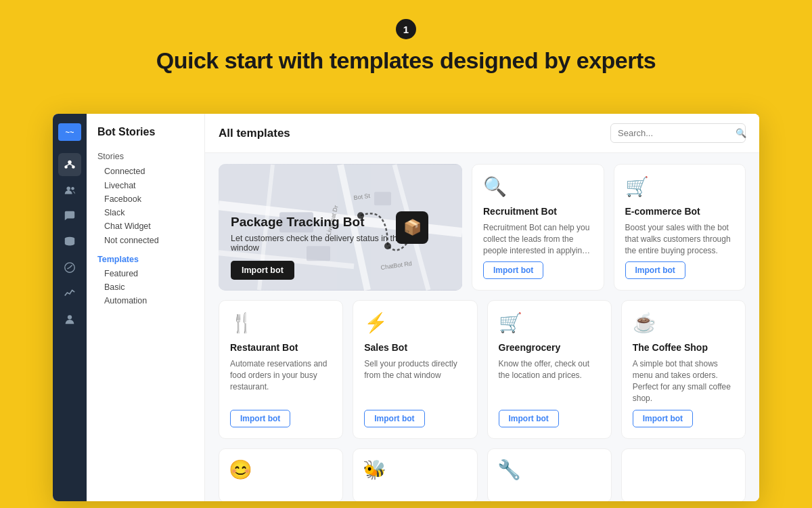  What do you see at coordinates (482, 133) in the screenshot?
I see `content-header: All templates 🔍` at bounding box center [482, 133].